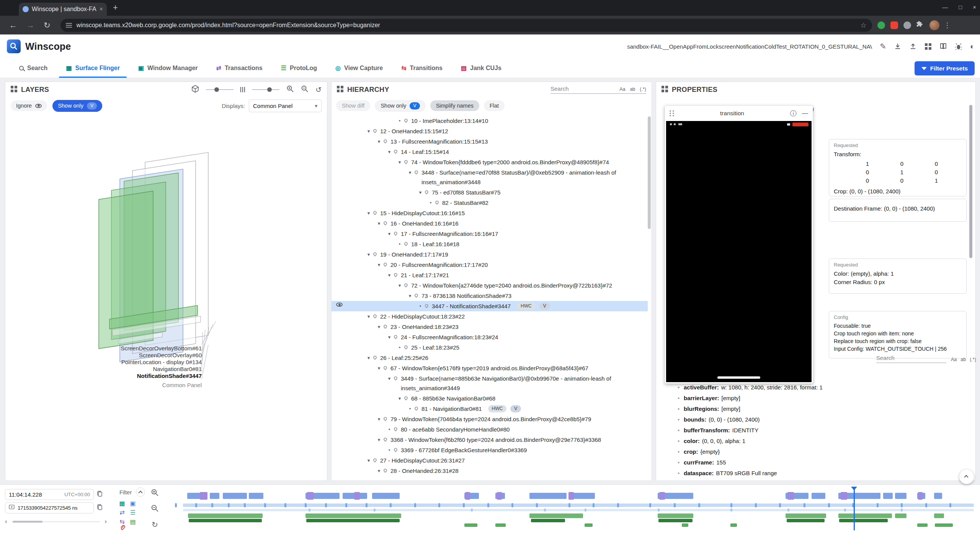 The height and width of the screenshot is (533, 980). Describe the element at coordinates (162, 362) in the screenshot. I see `layer-label: PointerLocation - display 0#134` at that location.